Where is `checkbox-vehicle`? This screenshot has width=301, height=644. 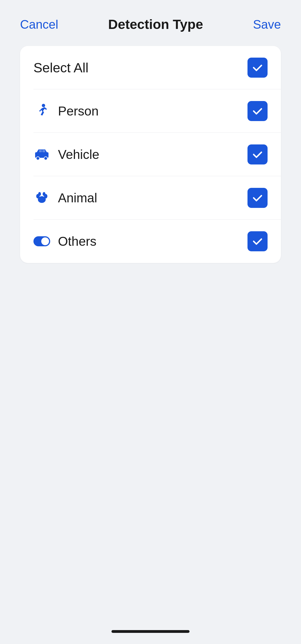
checkbox-vehicle is located at coordinates (258, 154).